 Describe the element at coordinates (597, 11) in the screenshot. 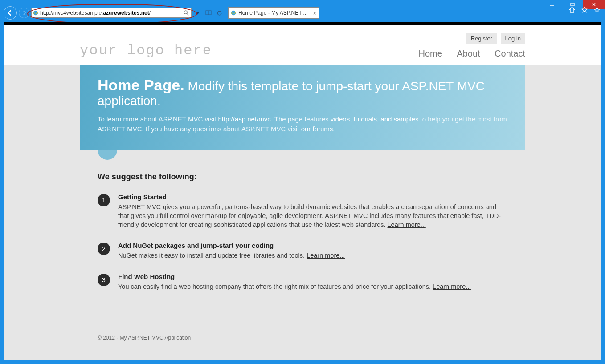

I see `tools-icon` at that location.